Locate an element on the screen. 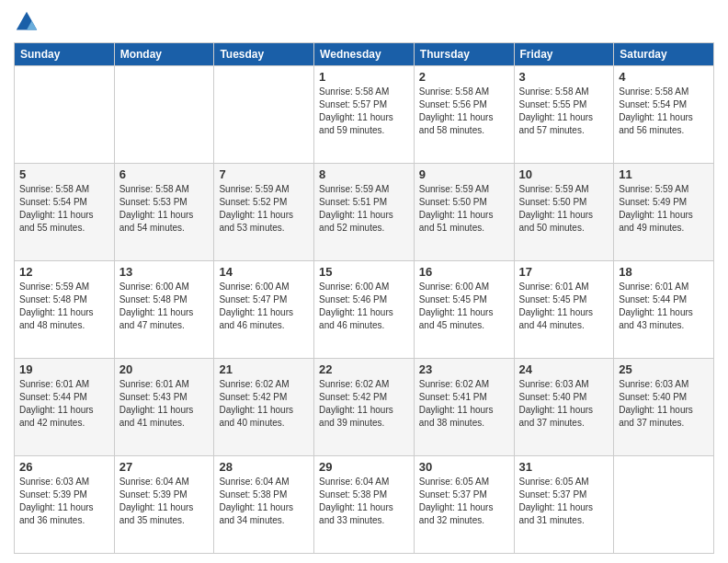 This screenshot has width=728, height=563. day-info: Sunrise: 5:59 AM Sunset: 5:51 PM Dayligh… is located at coordinates (364, 209).